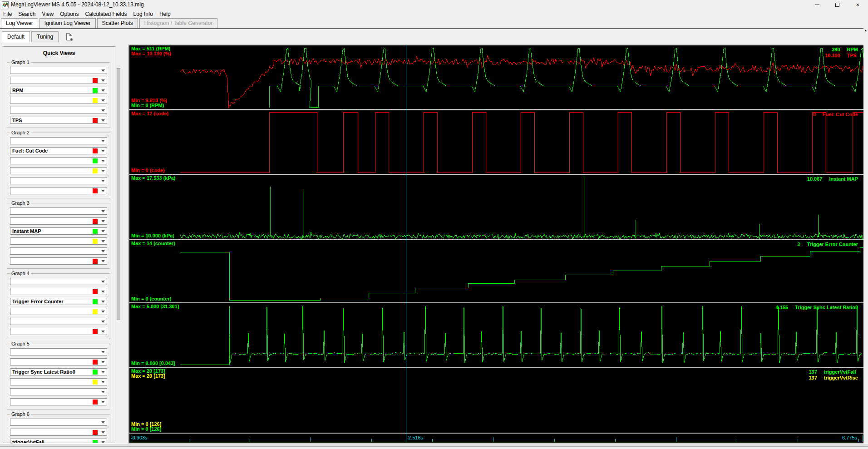 The width and height of the screenshot is (868, 449). Describe the element at coordinates (153, 243) in the screenshot. I see `max-label: Max = 14 (counter)` at that location.